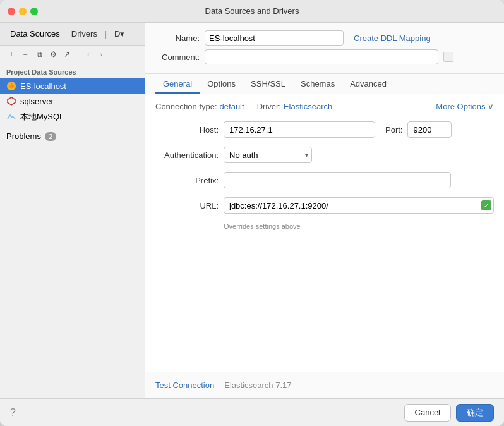 Image resolution: width=504 pixels, height=426 pixels. What do you see at coordinates (88, 54) in the screenshot?
I see `back-button: ‹` at bounding box center [88, 54].